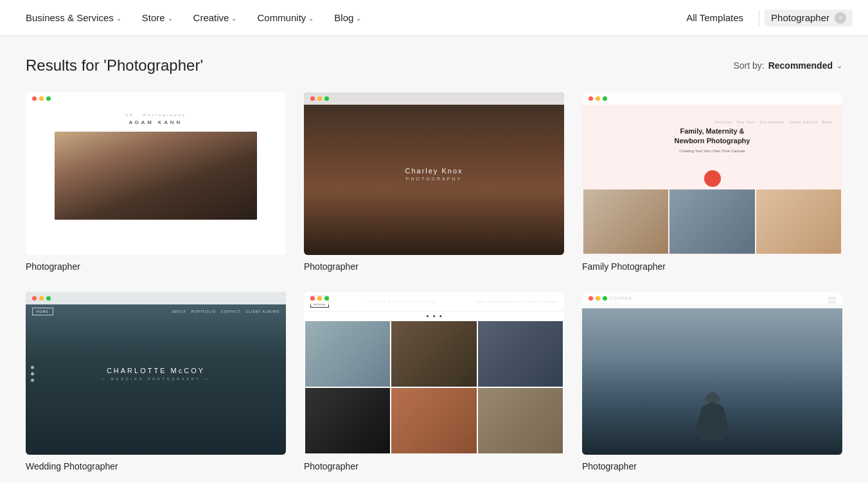 The image size is (868, 483). What do you see at coordinates (434, 173) in the screenshot?
I see `thumbnail-charley-knox: Charley Knox PHOTOGRAPHY` at bounding box center [434, 173].